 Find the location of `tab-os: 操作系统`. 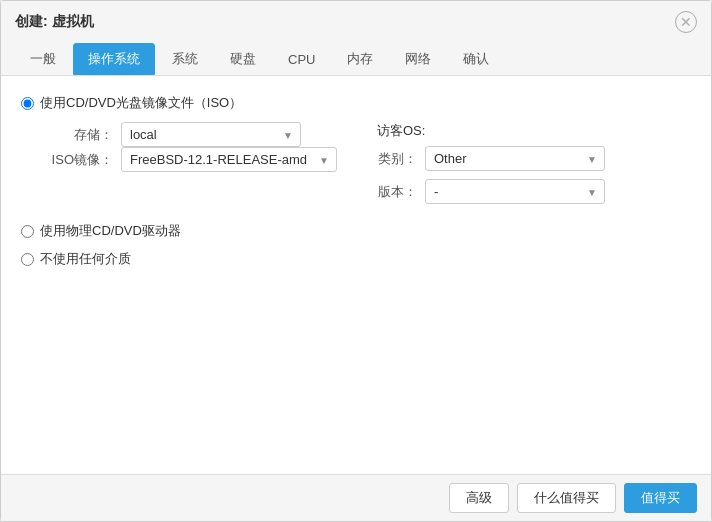

tab-os: 操作系统 is located at coordinates (114, 59).